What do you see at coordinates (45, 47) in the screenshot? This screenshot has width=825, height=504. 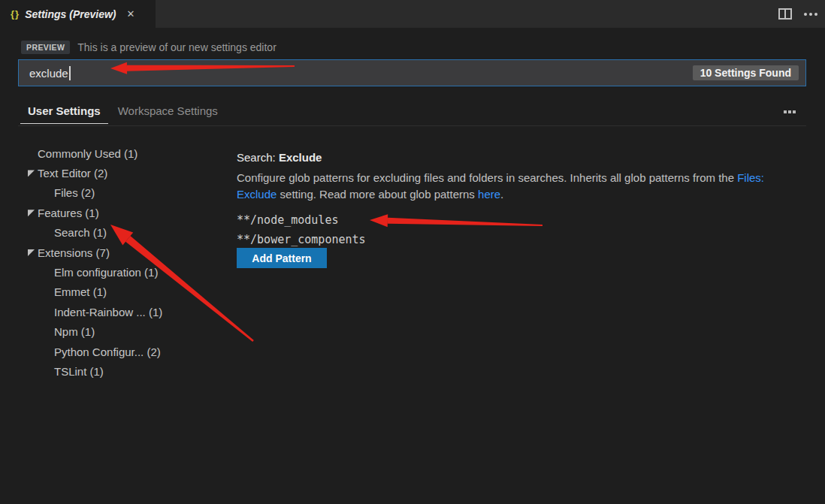 I see `preview-badge: PREVIEW` at bounding box center [45, 47].